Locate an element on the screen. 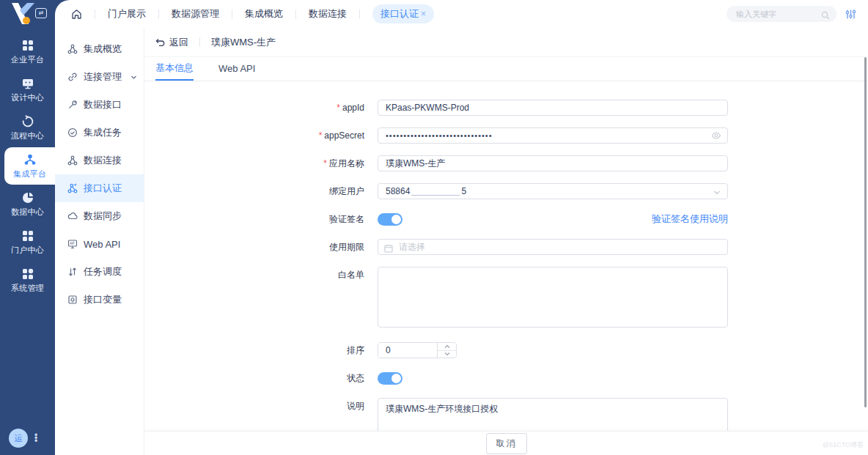 Image resolution: width=868 pixels, height=455 pixels. appid-input is located at coordinates (553, 108).